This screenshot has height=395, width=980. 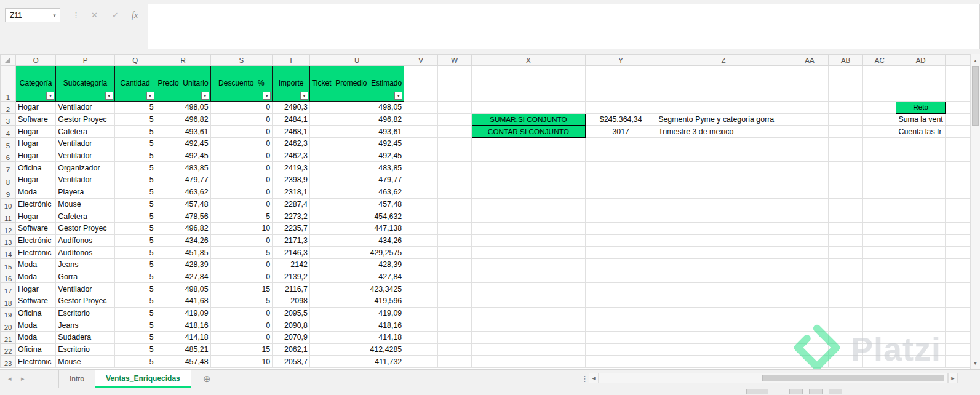 What do you see at coordinates (880, 204) in the screenshot?
I see `cell-AC10` at bounding box center [880, 204].